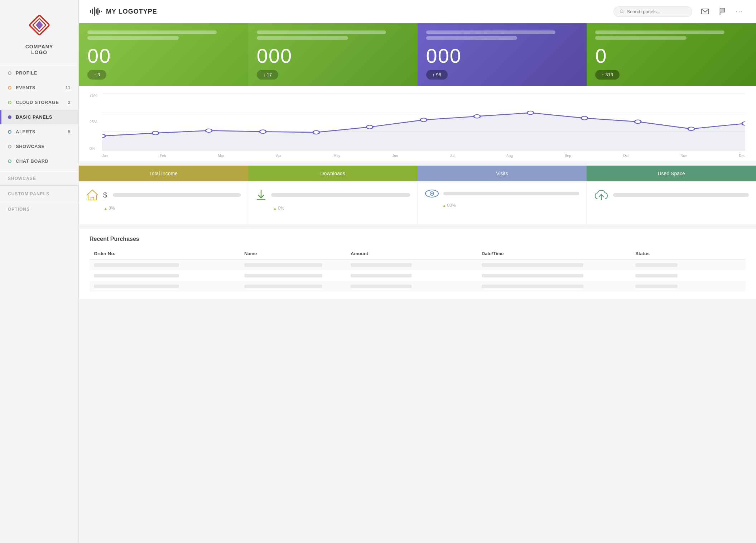  What do you see at coordinates (424, 122) in the screenshot?
I see `line-chart-svg` at bounding box center [424, 122].